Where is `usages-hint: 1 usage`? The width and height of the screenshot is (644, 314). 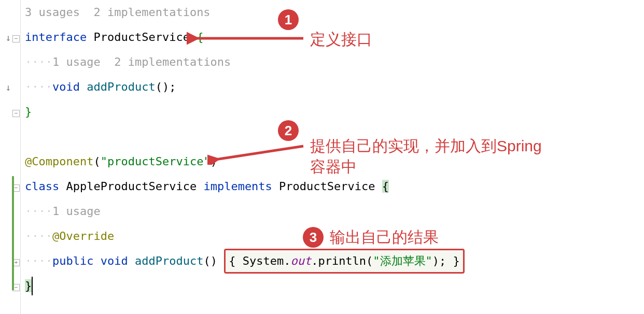 usages-hint: 1 usage is located at coordinates (77, 211).